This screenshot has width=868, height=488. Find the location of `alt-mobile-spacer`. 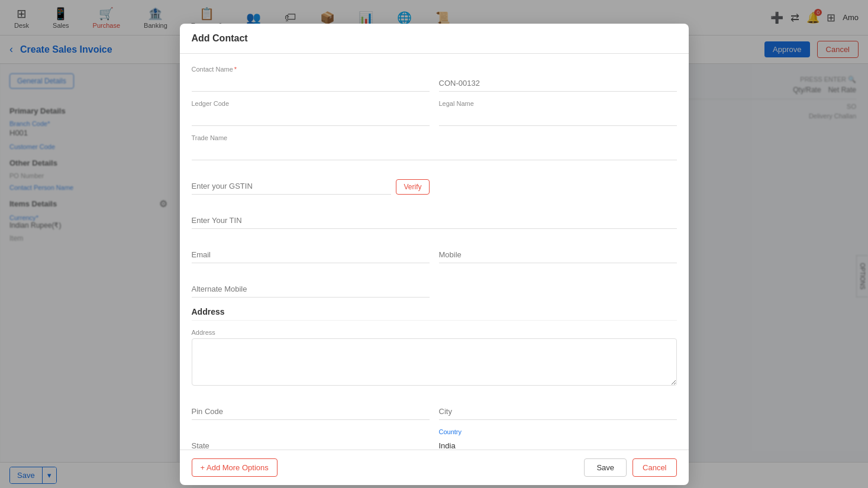

alt-mobile-spacer is located at coordinates (558, 285).